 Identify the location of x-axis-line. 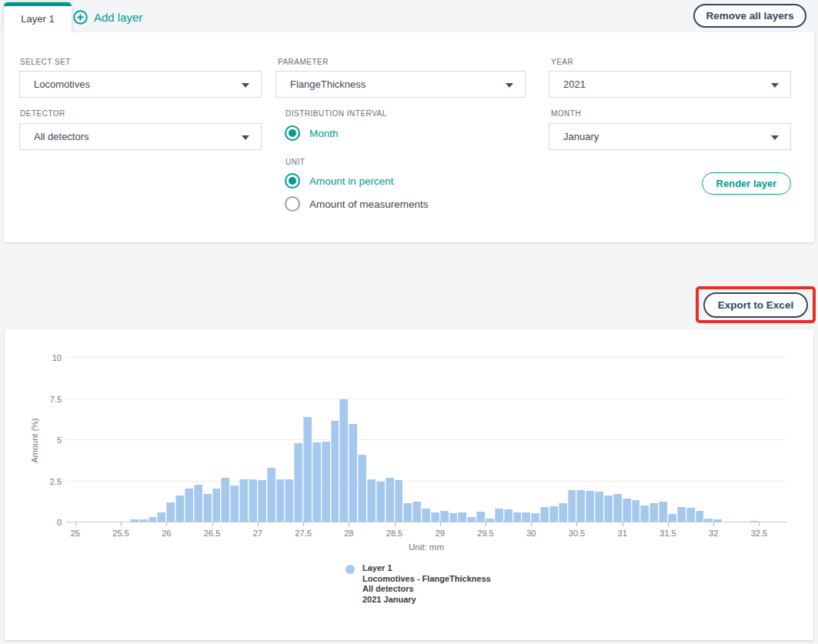
(426, 522).